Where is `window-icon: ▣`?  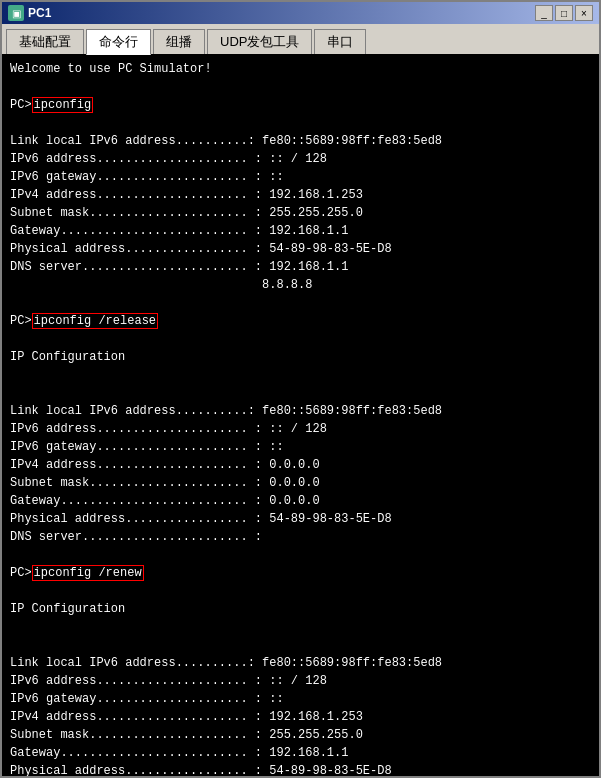 window-icon: ▣ is located at coordinates (16, 13).